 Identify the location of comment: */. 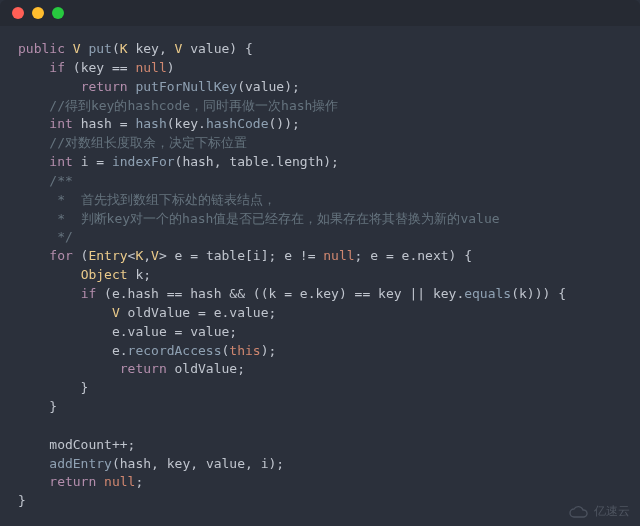
(60, 236).